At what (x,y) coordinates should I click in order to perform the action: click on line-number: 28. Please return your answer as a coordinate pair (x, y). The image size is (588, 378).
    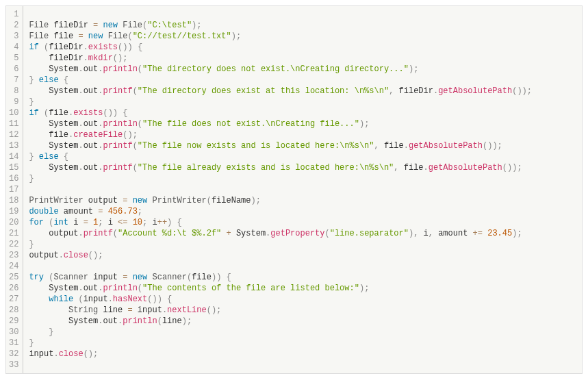
    Looking at the image, I should click on (14, 310).